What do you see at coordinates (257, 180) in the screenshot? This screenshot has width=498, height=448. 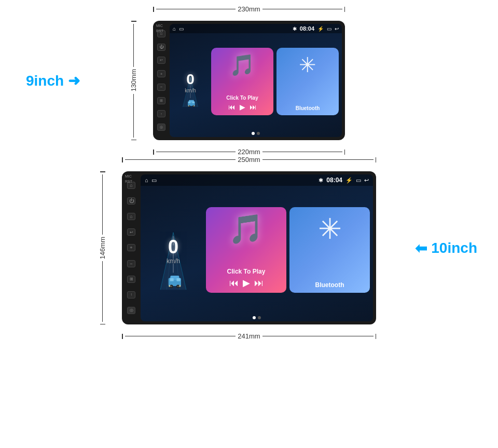 I see `status-bar-10: ⌂ ▭ ✱ 08:04 ⚡ ▭ ↩` at bounding box center [257, 180].